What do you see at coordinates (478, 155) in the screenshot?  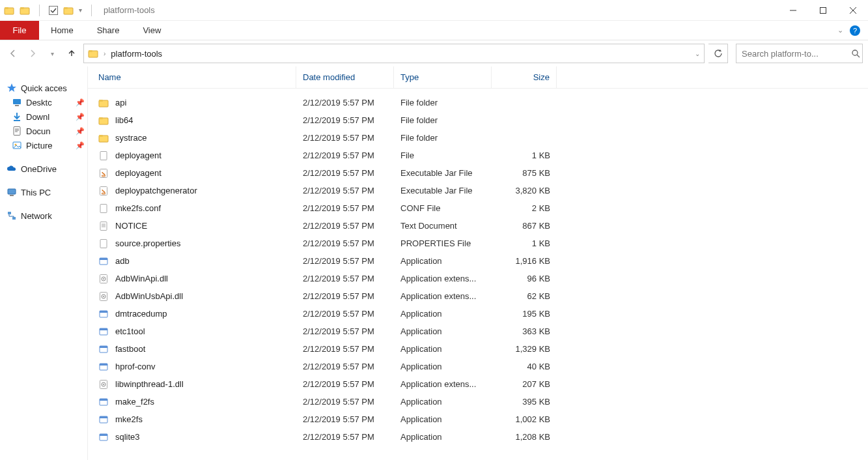 I see `file-row: deployagent2/12/2019 5:57 PMFile1 KB` at bounding box center [478, 155].